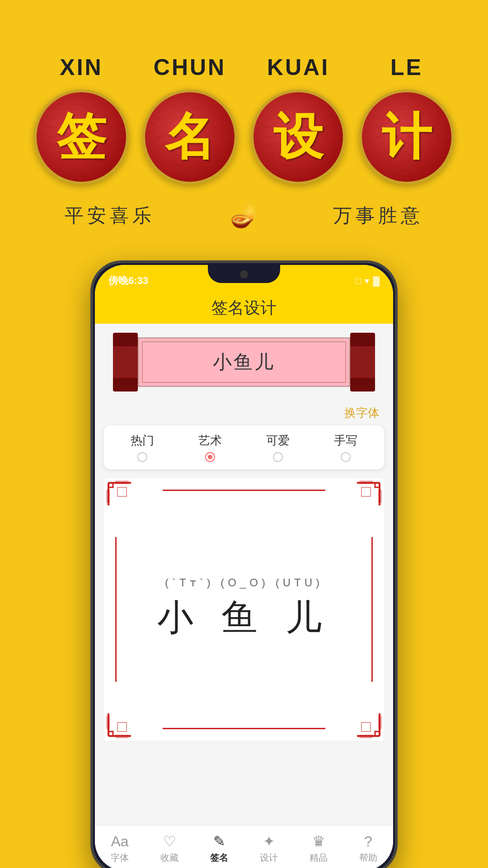  Describe the element at coordinates (142, 457) in the screenshot. I see `font-tab-hot-indicator` at that location.